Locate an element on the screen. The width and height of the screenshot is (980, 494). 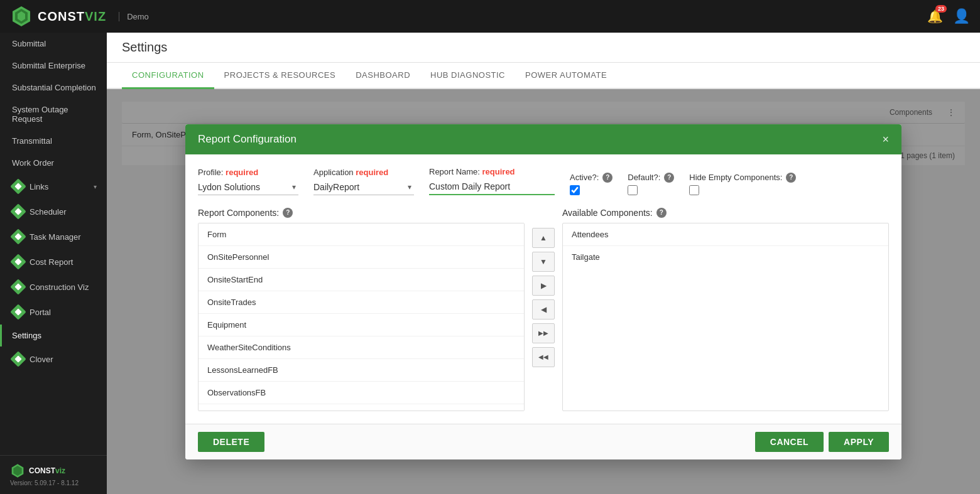
task-manager-icon is located at coordinates (18, 237).